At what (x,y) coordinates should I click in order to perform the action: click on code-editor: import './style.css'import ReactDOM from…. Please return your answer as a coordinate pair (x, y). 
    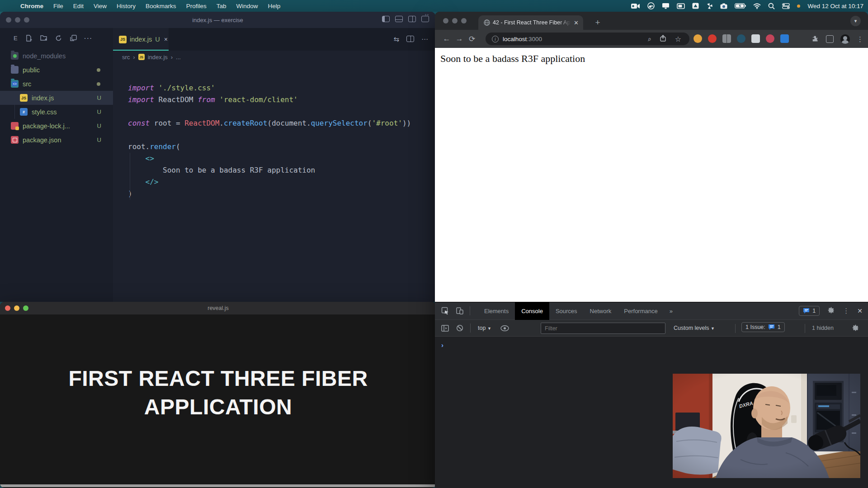
    Looking at the image, I should click on (269, 141).